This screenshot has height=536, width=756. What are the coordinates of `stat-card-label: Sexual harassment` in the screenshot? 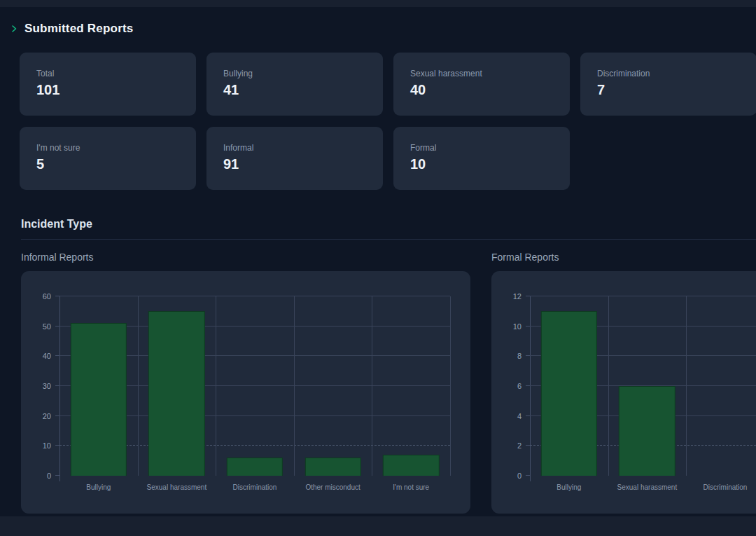 It's located at (482, 74).